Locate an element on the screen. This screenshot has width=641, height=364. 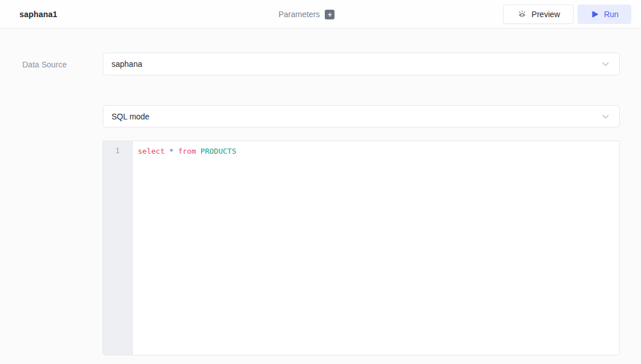
preview-button-label: Preview is located at coordinates (546, 14).